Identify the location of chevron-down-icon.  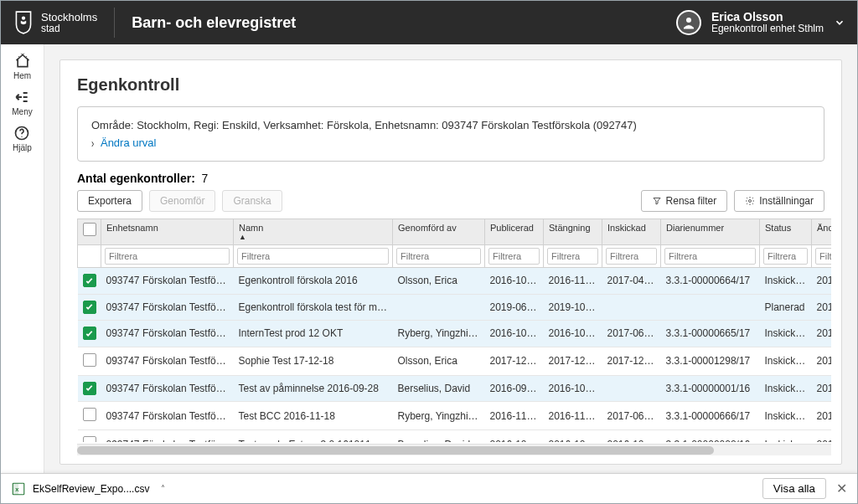
(840, 23).